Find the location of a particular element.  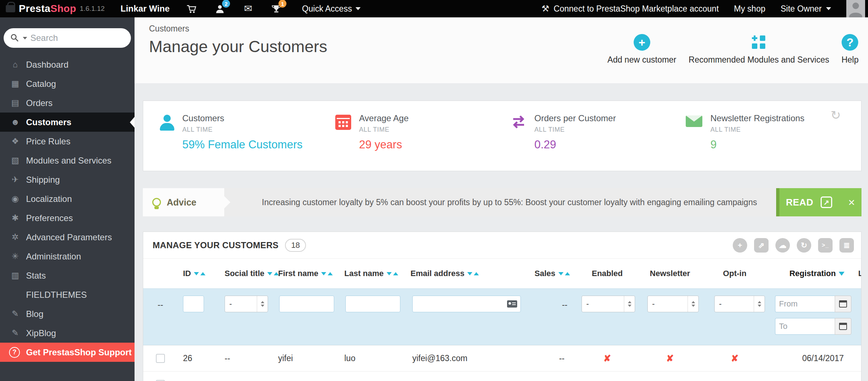

column-header-last-visit: Last visit is located at coordinates (859, 274).